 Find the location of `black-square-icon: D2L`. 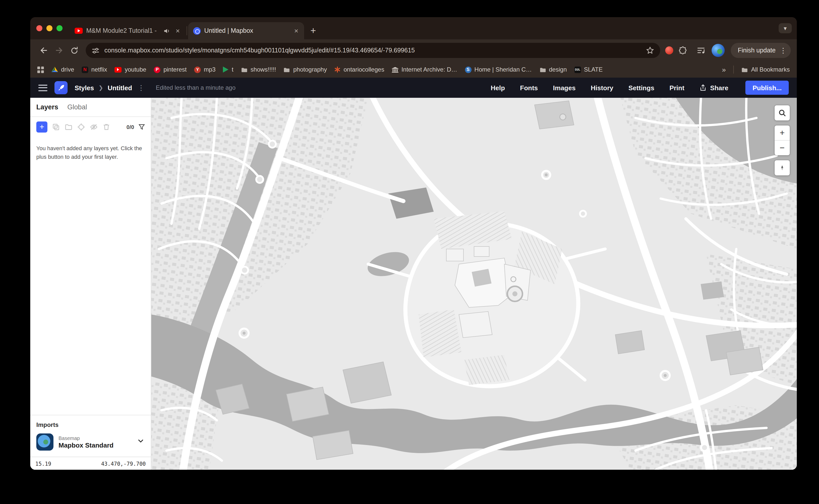

black-square-icon: D2L is located at coordinates (578, 69).